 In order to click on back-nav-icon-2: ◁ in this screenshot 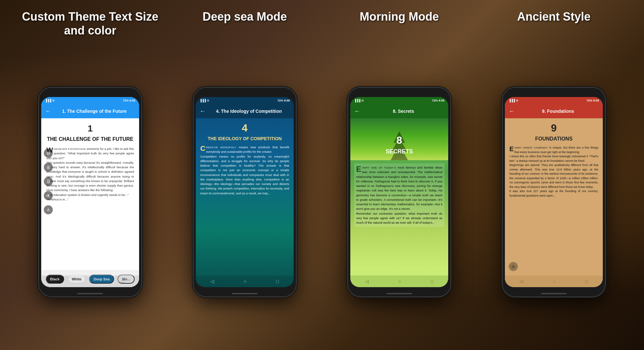, I will do `click(213, 281)`.